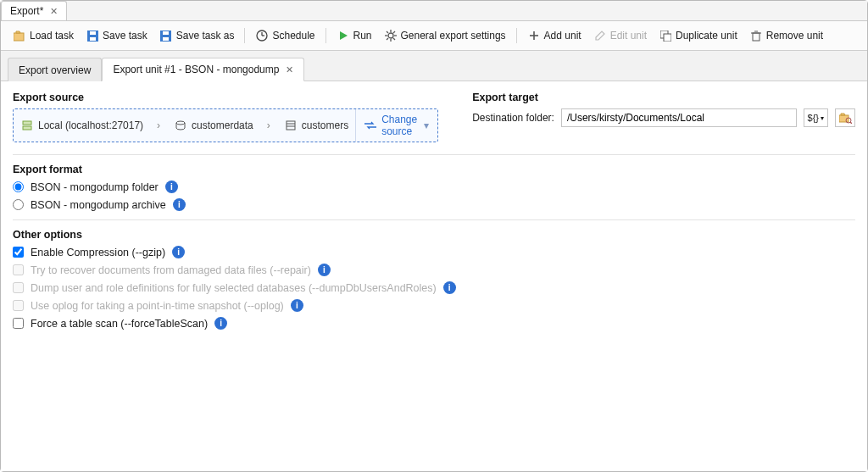 The width and height of the screenshot is (868, 472). Describe the element at coordinates (91, 125) in the screenshot. I see `breadcrumb-connection-label: Local (localhost:27017)` at that location.